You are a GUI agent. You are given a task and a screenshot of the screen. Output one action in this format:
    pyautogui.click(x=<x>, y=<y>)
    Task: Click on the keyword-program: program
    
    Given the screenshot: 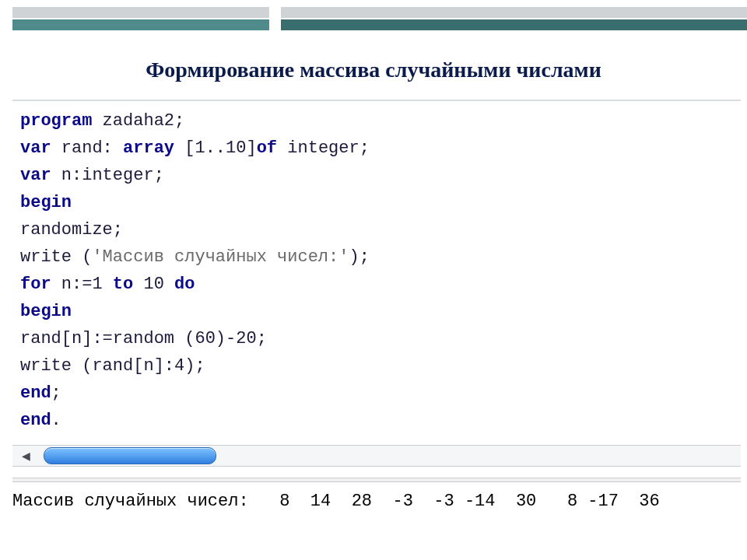 What is the action you would take?
    pyautogui.click(x=56, y=121)
    